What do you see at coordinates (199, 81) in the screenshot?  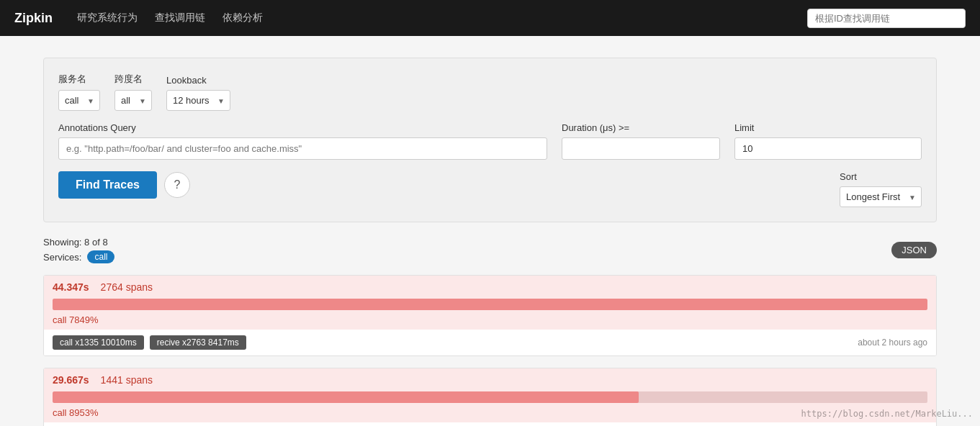 I see `lookback-label: Lookback` at bounding box center [199, 81].